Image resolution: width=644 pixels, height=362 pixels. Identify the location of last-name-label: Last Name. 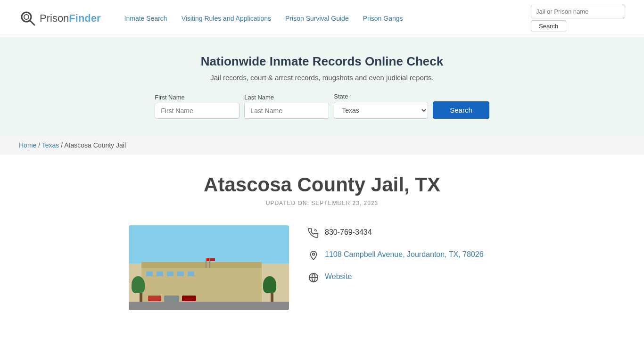
(287, 97).